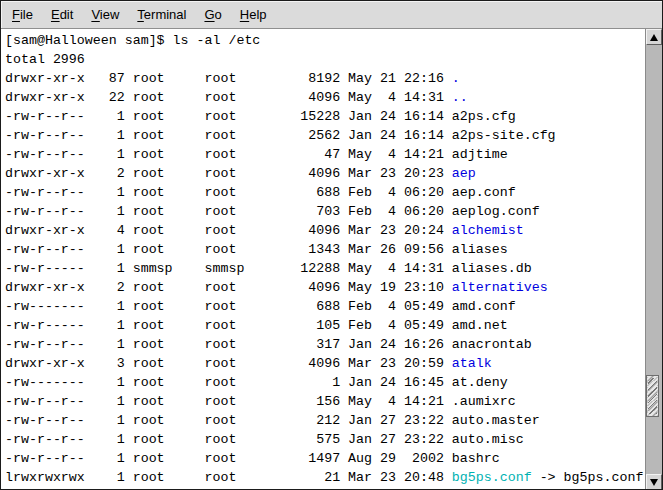 This screenshot has height=490, width=663. I want to click on file-row: -rw-r--r-- 1 root root 1343 Mar 26 09:56…, so click(325, 250).